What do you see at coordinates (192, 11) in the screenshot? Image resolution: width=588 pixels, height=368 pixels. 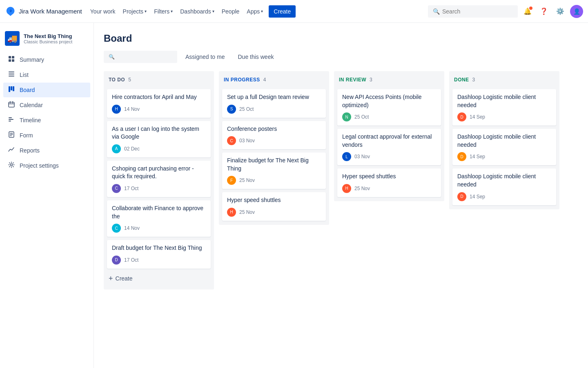 I see `nav-links: Your work Projects ▾ Filters ▾ Dashboard…` at bounding box center [192, 11].